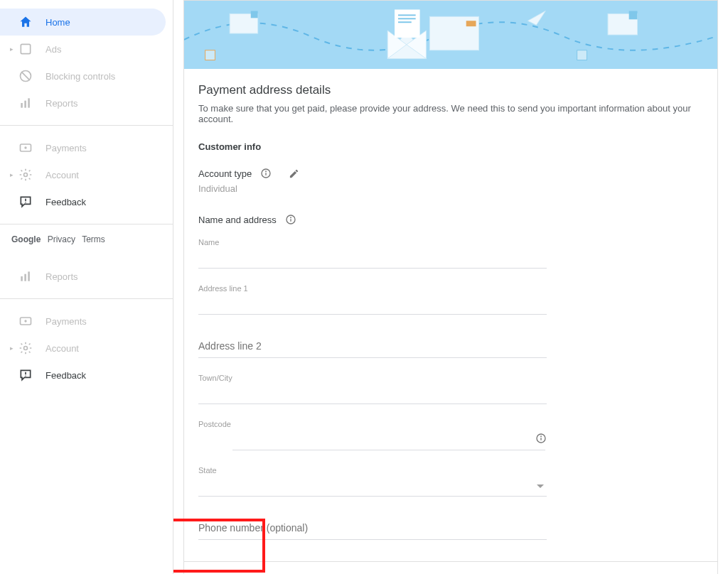 The height and width of the screenshot is (574, 728). I want to click on google-logo-text: Google, so click(26, 239).